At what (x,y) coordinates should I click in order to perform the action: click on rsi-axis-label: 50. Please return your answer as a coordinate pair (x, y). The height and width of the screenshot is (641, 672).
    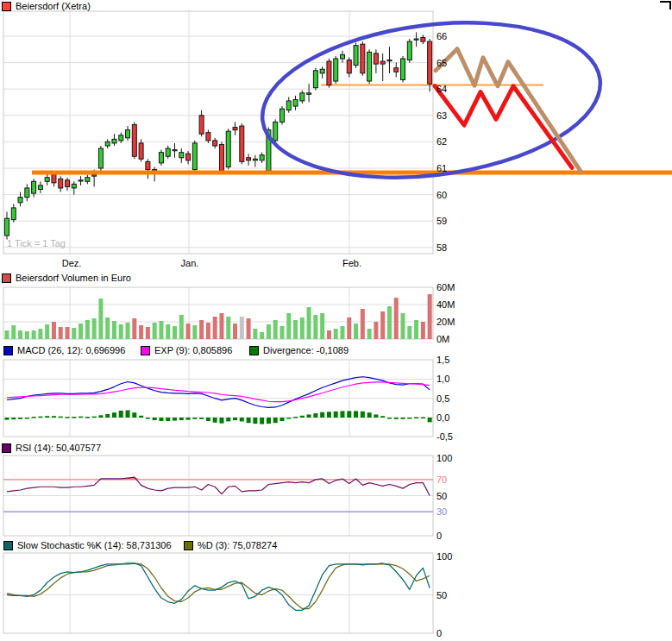
    Looking at the image, I should click on (442, 496).